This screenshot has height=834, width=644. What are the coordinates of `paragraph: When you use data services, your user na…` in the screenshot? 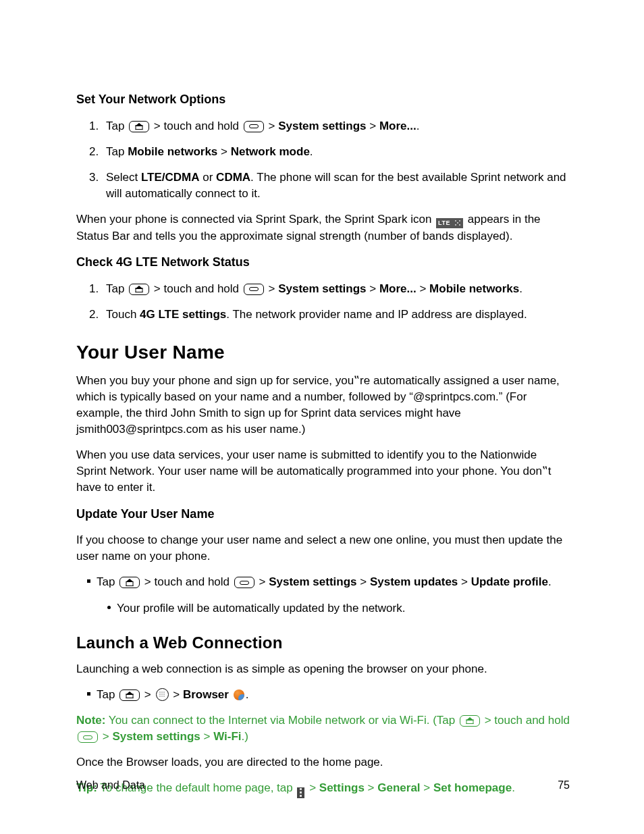 It's located at (323, 471).